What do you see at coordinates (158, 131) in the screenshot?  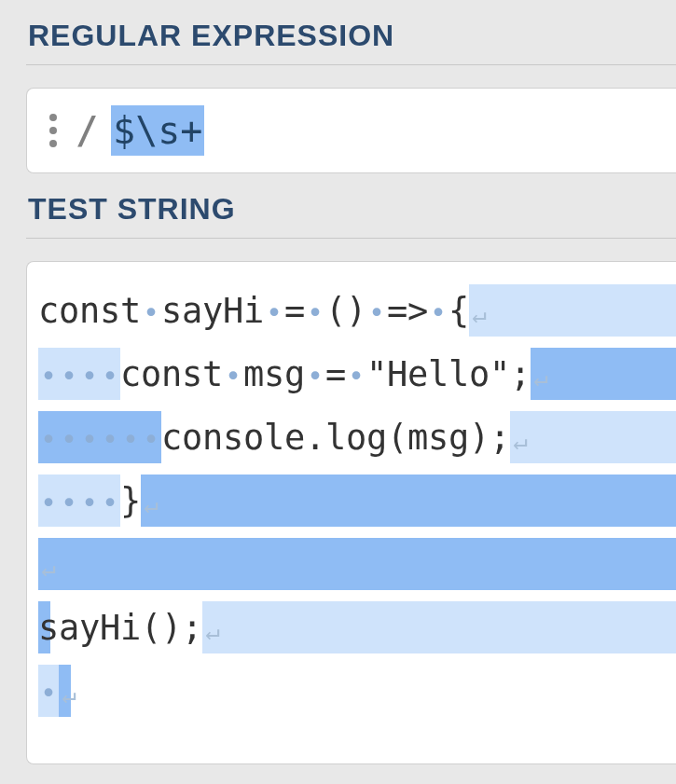 I see `regex-pattern: $\s+` at bounding box center [158, 131].